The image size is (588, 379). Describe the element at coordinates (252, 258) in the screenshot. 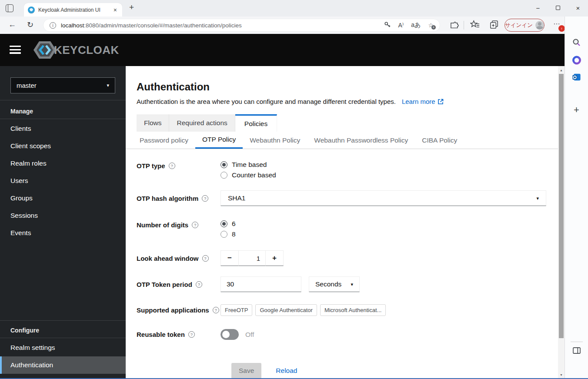

I see `look-ahead-window-input: 1` at that location.